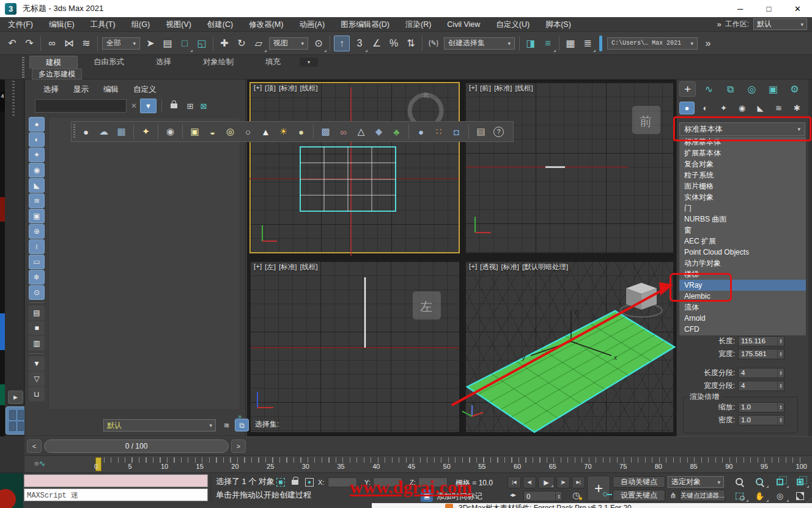  I want to click on clear-search-icon: ✕, so click(134, 106).